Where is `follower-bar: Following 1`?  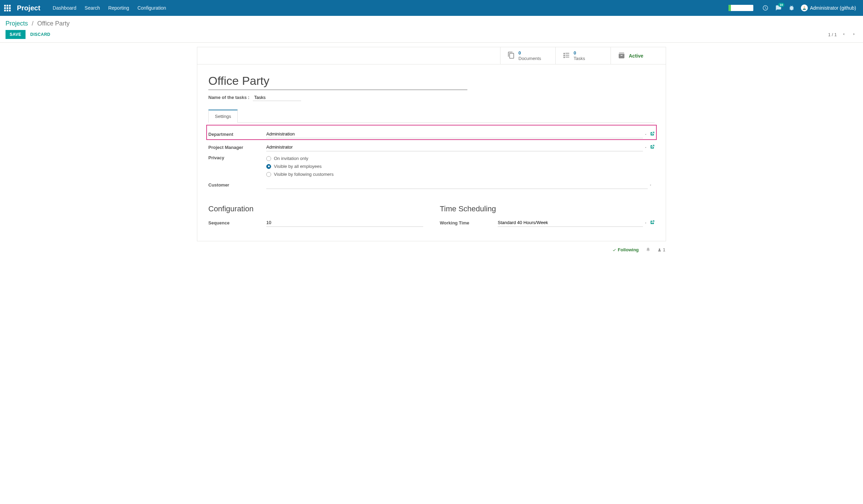 follower-bar: Following 1 is located at coordinates (432, 248).